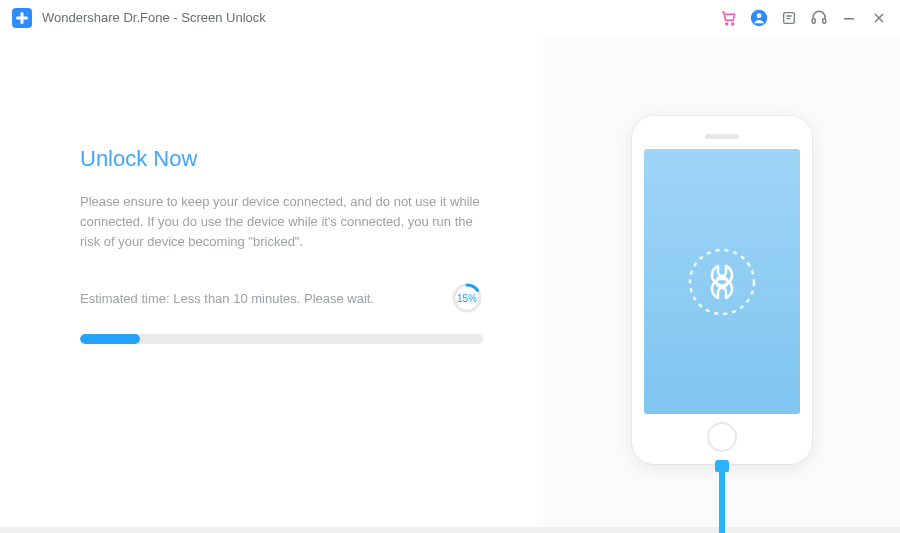 This screenshot has height=533, width=900. What do you see at coordinates (722, 290) in the screenshot?
I see `phone-illustration` at bounding box center [722, 290].